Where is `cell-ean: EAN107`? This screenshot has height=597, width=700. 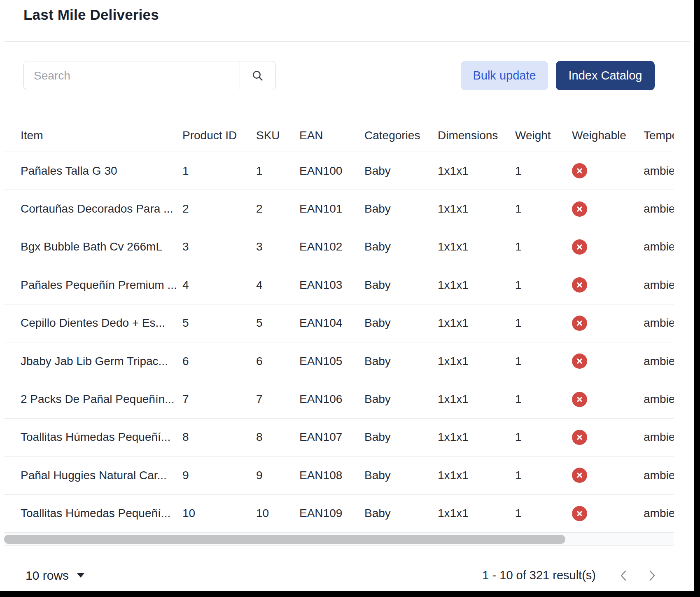 cell-ean: EAN107 is located at coordinates (332, 437).